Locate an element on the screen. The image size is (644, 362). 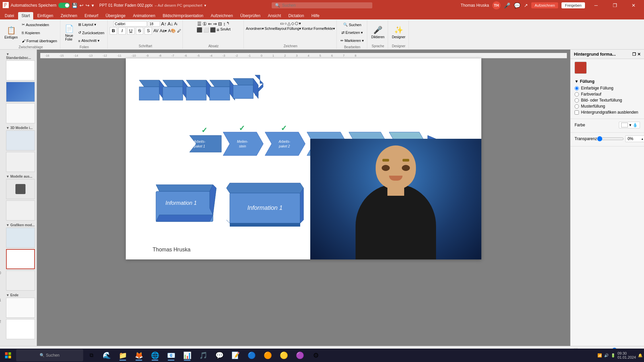
app12-button: 🟠 is located at coordinates (268, 355).